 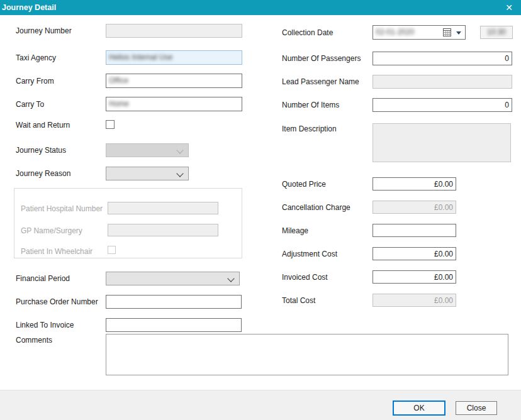 What do you see at coordinates (174, 325) in the screenshot?
I see `linked-to-invoice-field` at bounding box center [174, 325].